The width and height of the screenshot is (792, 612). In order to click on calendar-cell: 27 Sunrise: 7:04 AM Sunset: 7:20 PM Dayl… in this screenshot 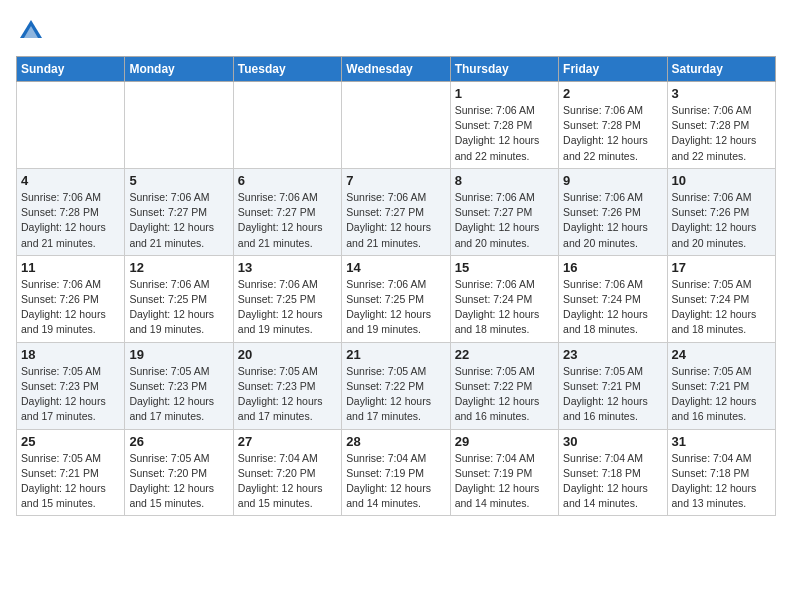, I will do `click(287, 472)`.